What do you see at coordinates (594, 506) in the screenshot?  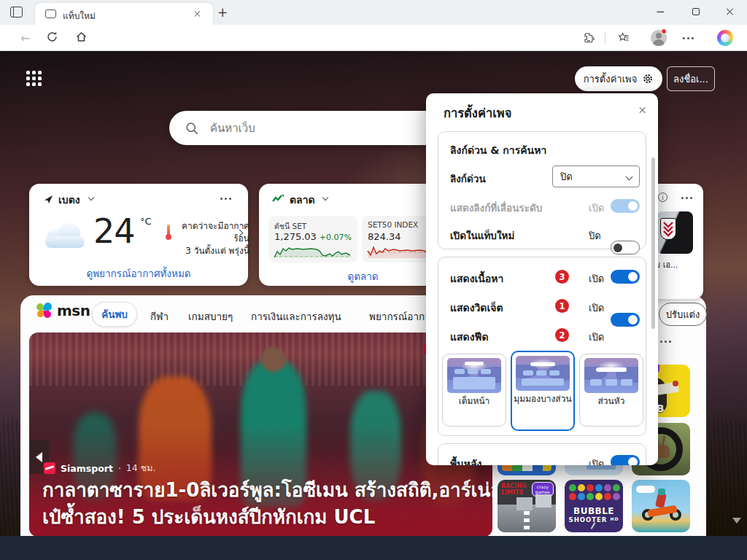 I see `game-tile-bubble-shooter: BUBBLE SHOOTER HD` at bounding box center [594, 506].